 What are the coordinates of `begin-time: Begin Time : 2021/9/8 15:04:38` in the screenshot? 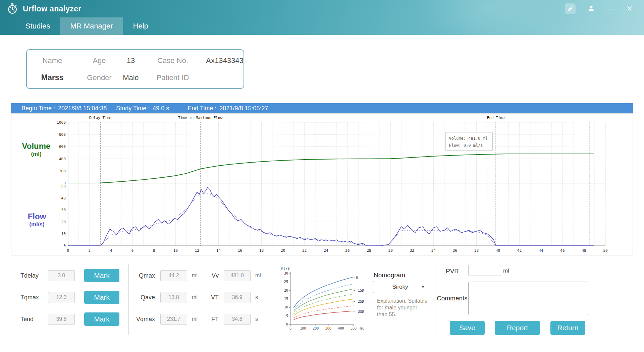 It's located at (64, 109).